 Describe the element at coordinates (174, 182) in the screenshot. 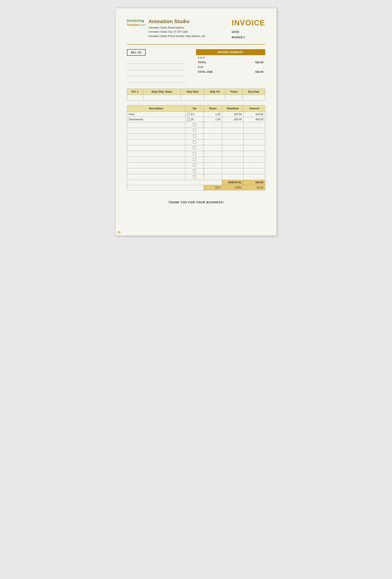

I see `subtotal-empty` at that location.